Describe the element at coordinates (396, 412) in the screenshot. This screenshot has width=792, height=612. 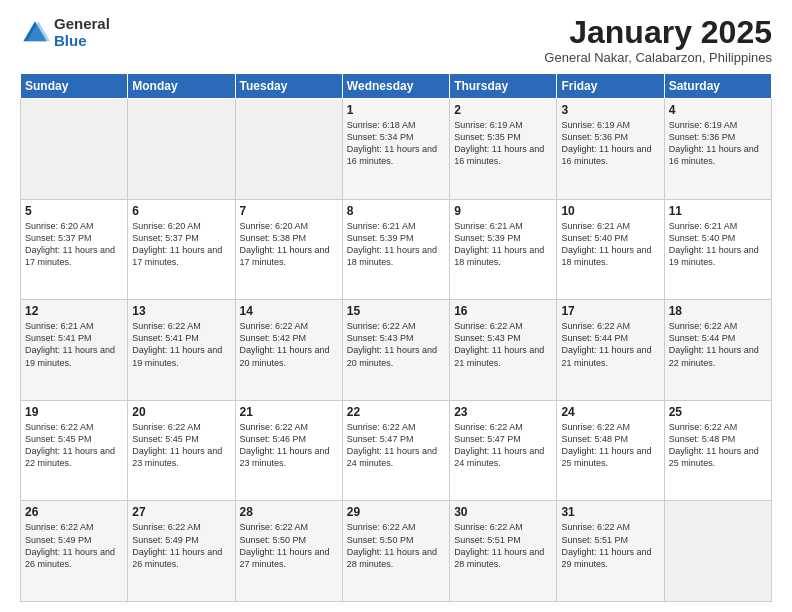
I see `day-number: 22` at that location.